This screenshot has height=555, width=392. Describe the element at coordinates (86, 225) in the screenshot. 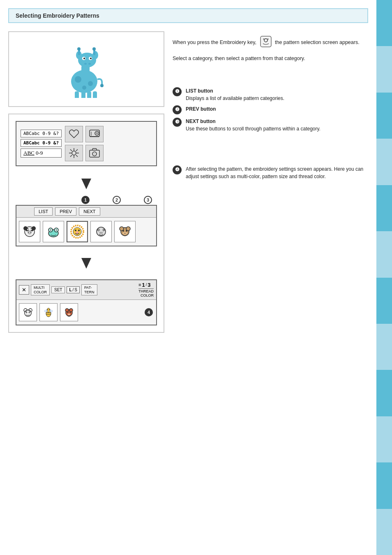

I see `nav-screen: LIST PREV NEXT` at that location.